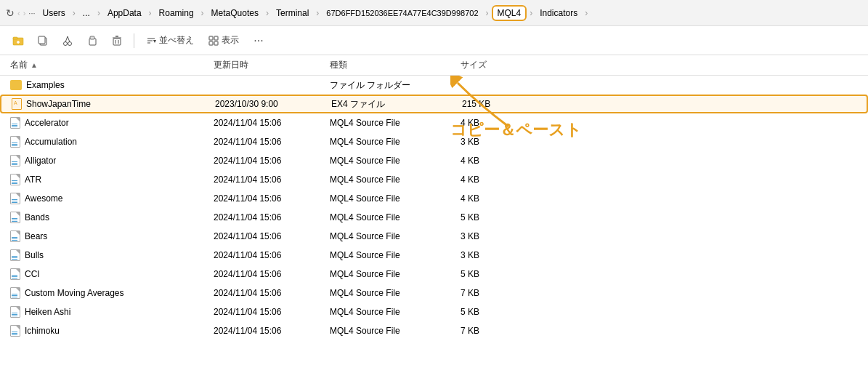  What do you see at coordinates (434, 331) in the screenshot?
I see `file-row: Ichimoku 2024/11/04 15:06 MQL4 Source Fi…` at bounding box center [434, 331].